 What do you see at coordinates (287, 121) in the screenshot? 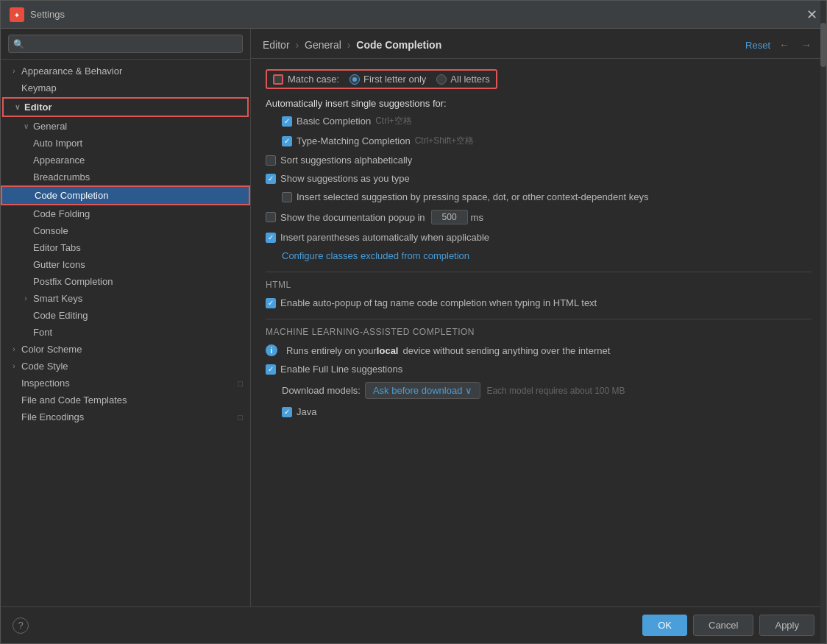
I see `basic-completion-checkbox` at bounding box center [287, 121].